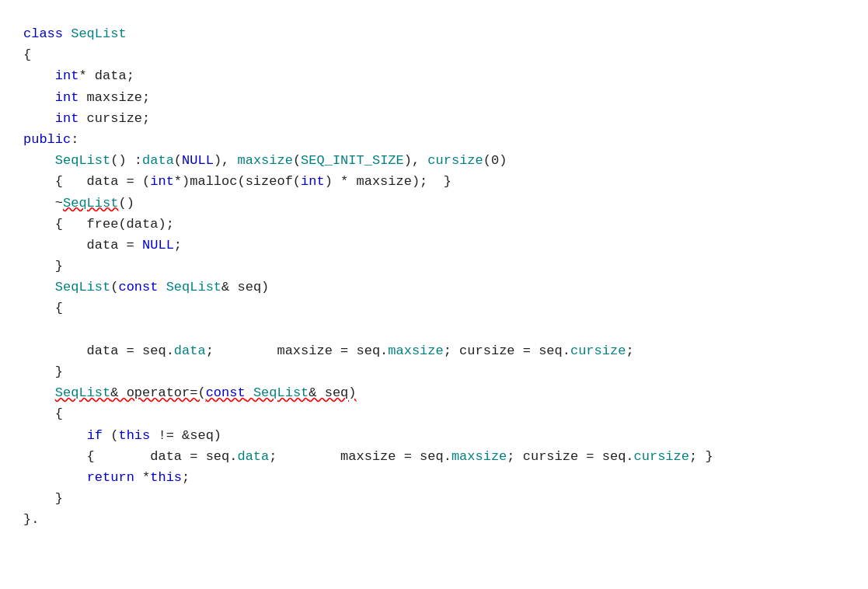  Describe the element at coordinates (281, 393) in the screenshot. I see `seqlist-param-2: SeqList` at that location.